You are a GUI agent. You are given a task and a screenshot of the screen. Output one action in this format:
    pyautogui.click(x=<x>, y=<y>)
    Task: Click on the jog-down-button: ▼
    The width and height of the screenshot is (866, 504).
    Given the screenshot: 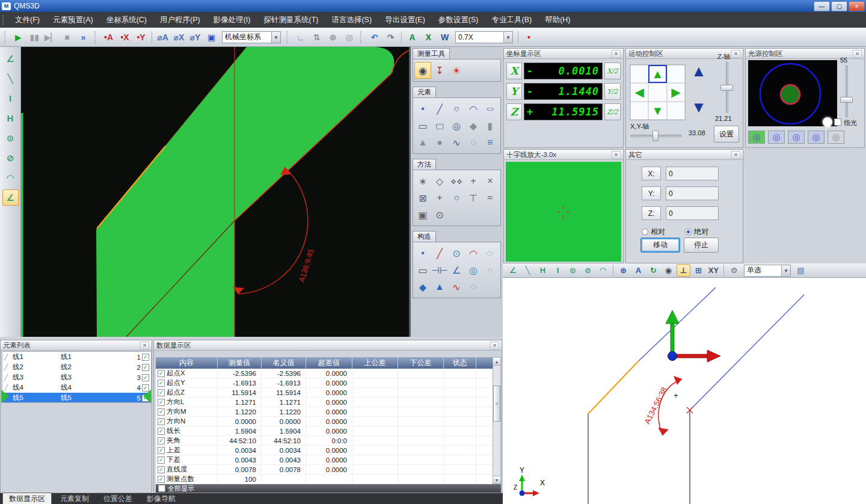 What is the action you would take?
    pyautogui.click(x=657, y=111)
    